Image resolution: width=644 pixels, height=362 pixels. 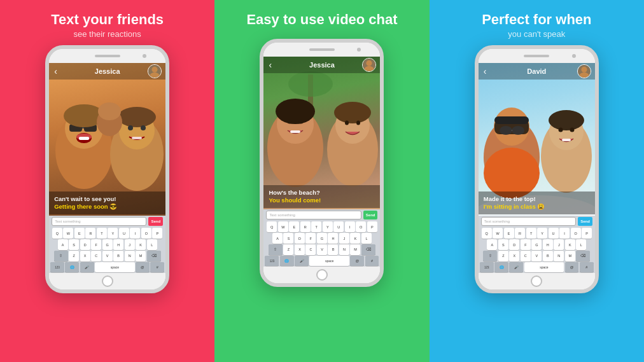 What do you see at coordinates (102, 233) in the screenshot?
I see `kb-key-T-1: T` at bounding box center [102, 233].